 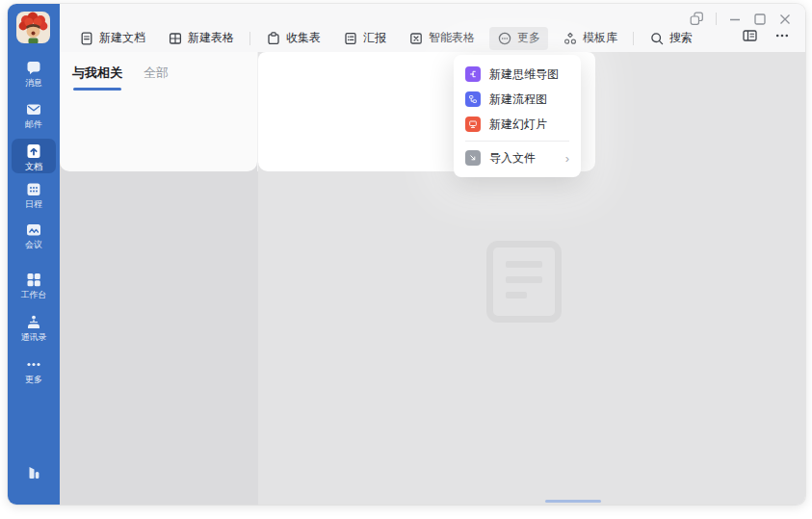 What do you see at coordinates (505, 39) in the screenshot?
I see `more-circle-icon` at bounding box center [505, 39].